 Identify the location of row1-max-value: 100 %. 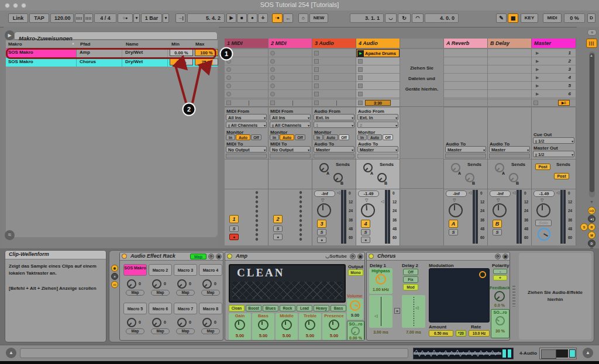
(206, 53).